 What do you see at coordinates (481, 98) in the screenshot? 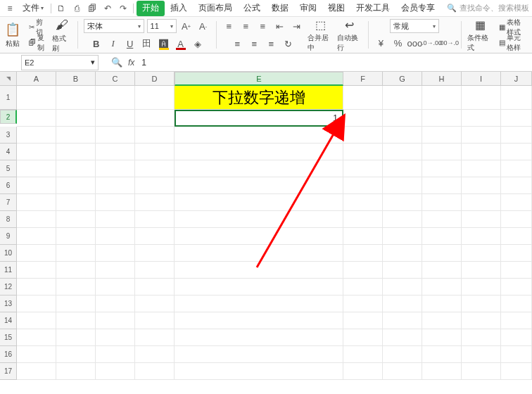
I see `cell-I1` at bounding box center [481, 98].